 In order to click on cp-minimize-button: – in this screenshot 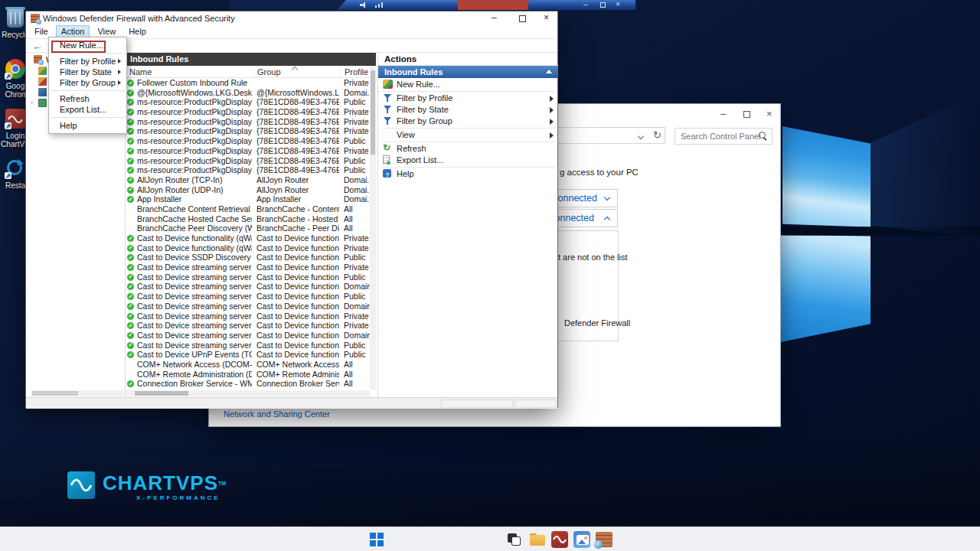, I will do `click(723, 114)`.